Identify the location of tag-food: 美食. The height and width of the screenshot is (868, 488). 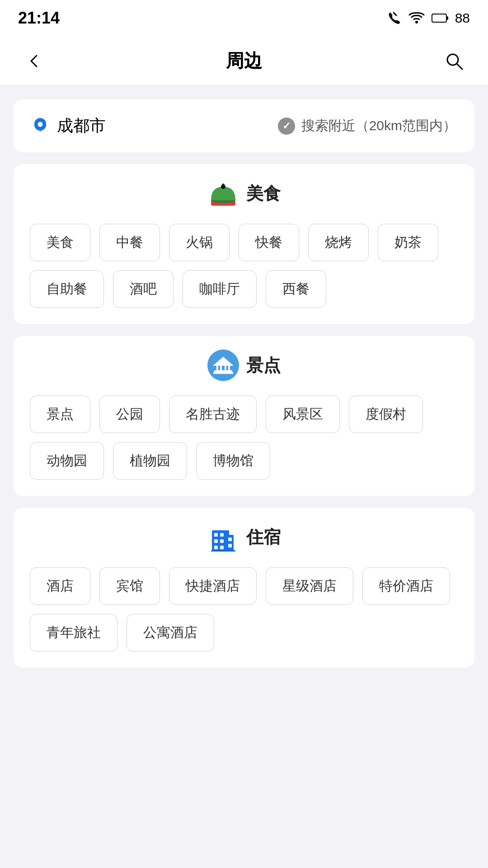
(60, 242).